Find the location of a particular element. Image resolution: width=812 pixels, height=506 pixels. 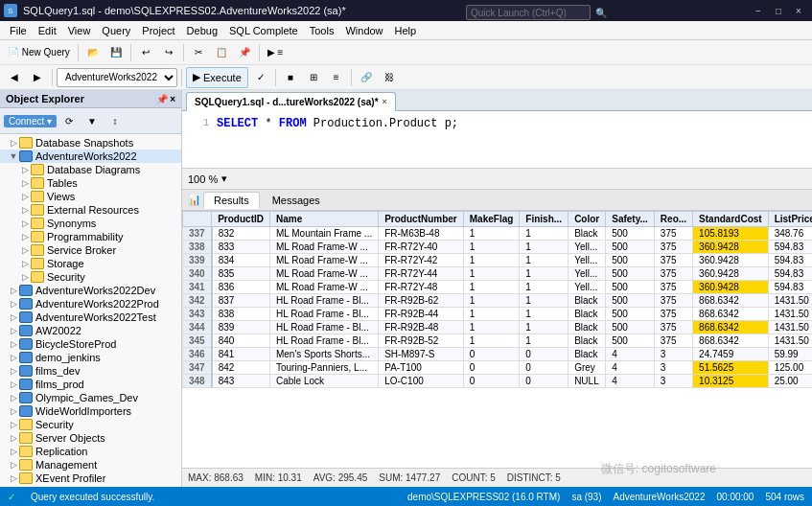

table-cell: 839 is located at coordinates (242, 328).